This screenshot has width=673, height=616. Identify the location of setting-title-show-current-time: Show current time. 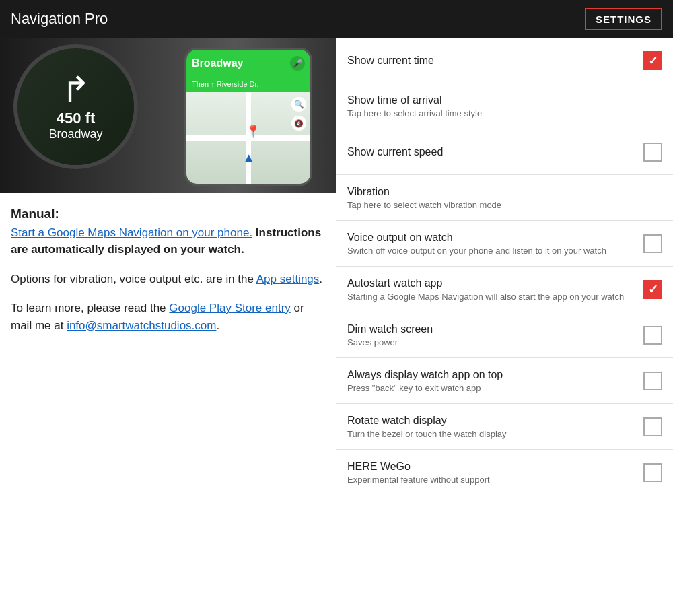
(491, 61).